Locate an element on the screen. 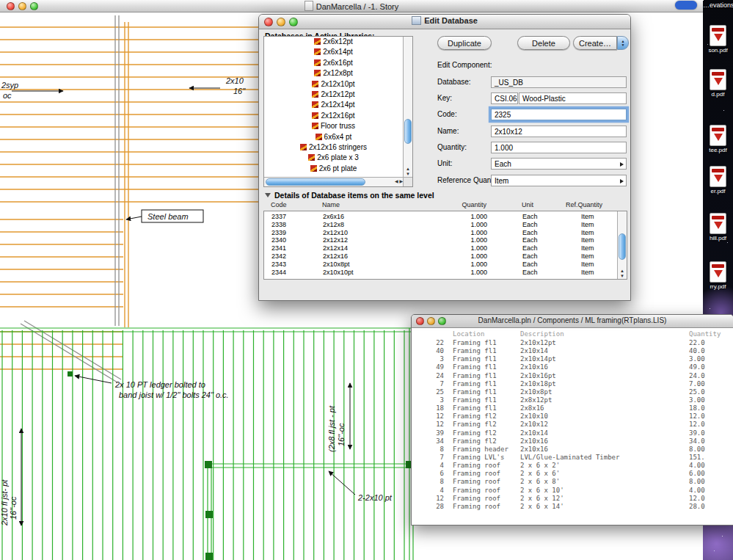 The width and height of the screenshot is (733, 560). component-cell: 24 is located at coordinates (430, 376).